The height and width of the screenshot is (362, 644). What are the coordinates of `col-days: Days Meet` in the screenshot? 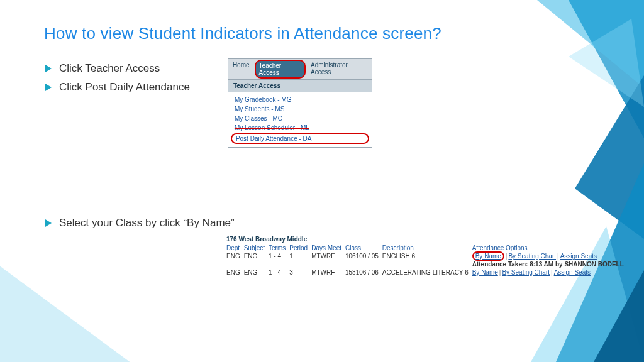 It's located at (328, 248).